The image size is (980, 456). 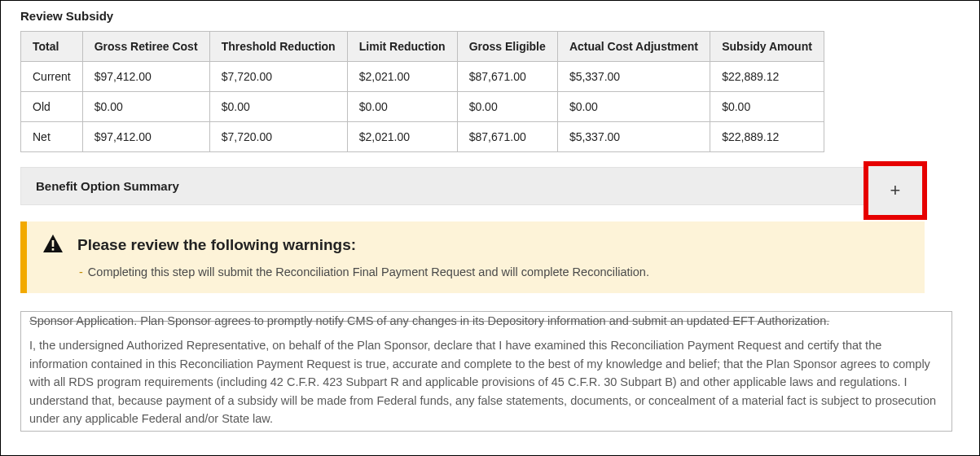 I want to click on table-row: Old $0.00 $0.00 $0.00 $0.00 $0.00 $0.00, so click(x=423, y=107).